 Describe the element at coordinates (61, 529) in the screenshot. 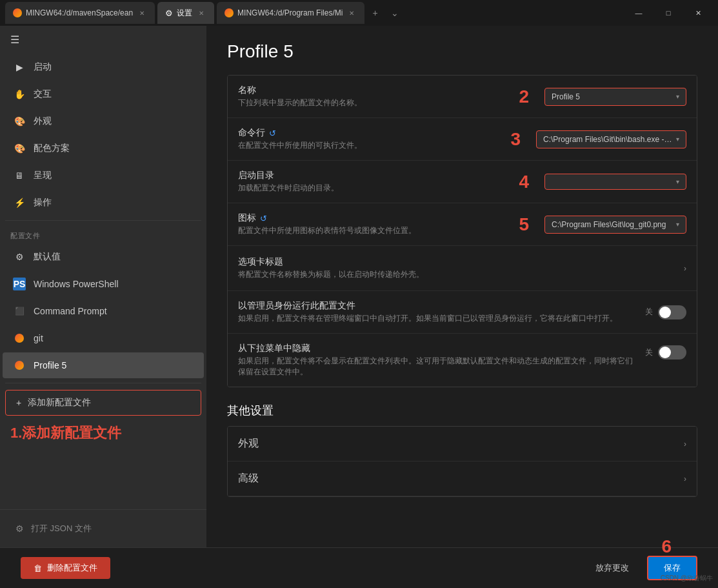

I see `json-link-label: 打开 JSON 文件` at that location.